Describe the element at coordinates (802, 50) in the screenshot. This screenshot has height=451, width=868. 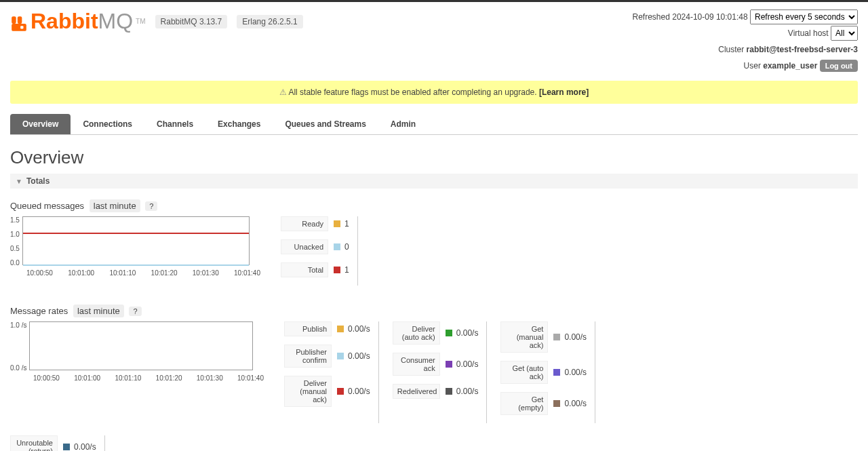
I see `cluster-name: rabbit@test-freebsd-server-3` at that location.